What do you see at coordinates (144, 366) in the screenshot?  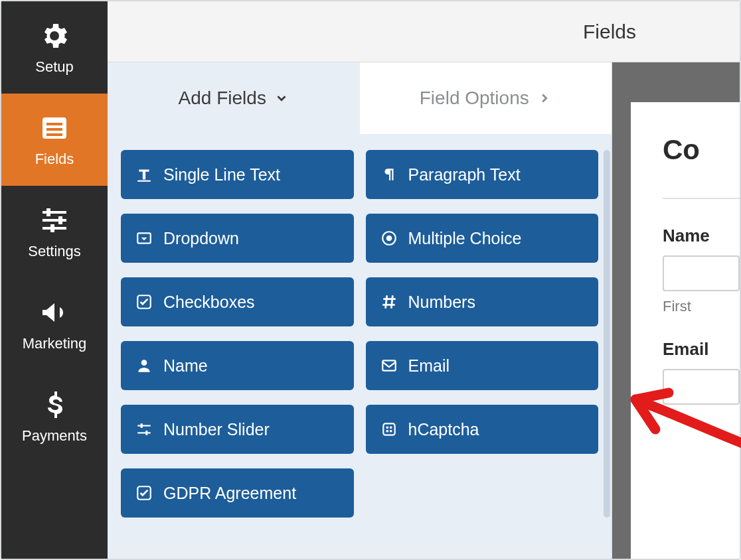 I see `person-icon` at bounding box center [144, 366].